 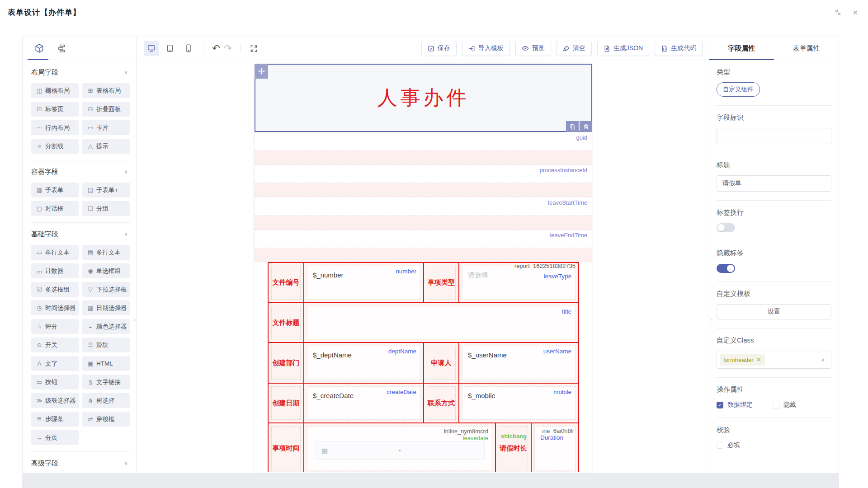 I want to click on data-binding-checkbox: ✓ 数据绑定, so click(x=735, y=405).